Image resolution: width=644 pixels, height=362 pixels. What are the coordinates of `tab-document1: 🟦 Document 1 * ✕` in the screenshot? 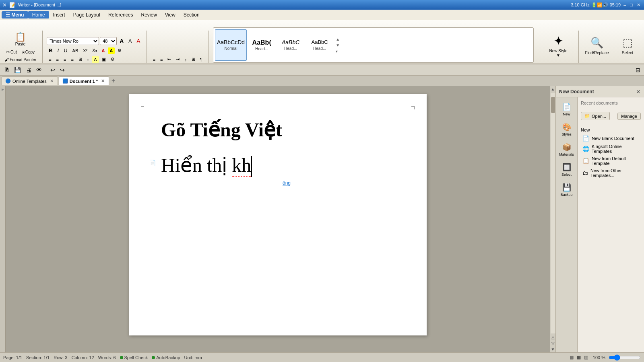 It's located at (84, 81).